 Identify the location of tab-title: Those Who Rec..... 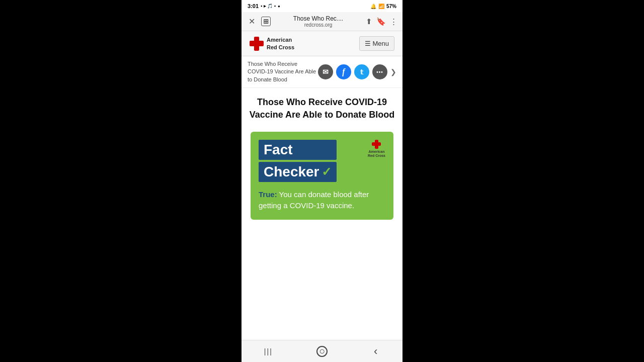
(318, 19).